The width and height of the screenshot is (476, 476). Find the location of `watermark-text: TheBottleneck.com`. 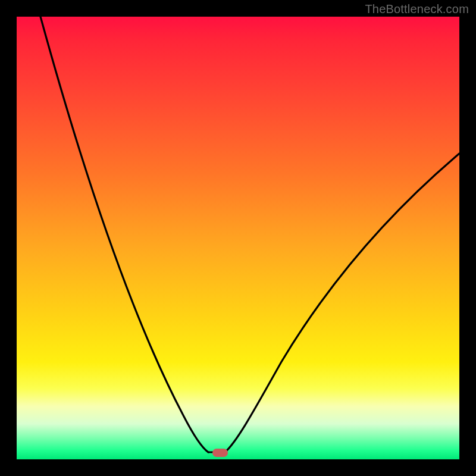

watermark-text: TheBottleneck.com is located at coordinates (416, 10).